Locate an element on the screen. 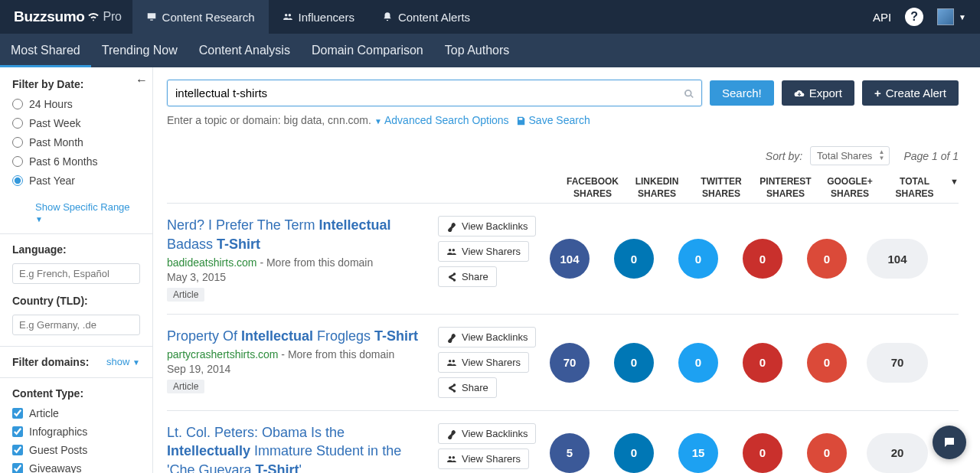 Image resolution: width=980 pixels, height=473 pixels. logo: Buzzsumo Pro is located at coordinates (66, 17).